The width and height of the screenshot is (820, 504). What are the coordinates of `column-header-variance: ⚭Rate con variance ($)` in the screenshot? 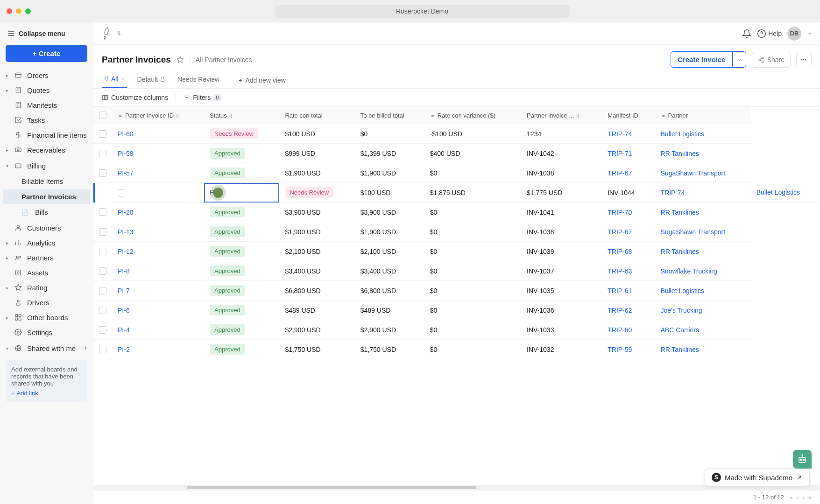 It's located at (473, 116).